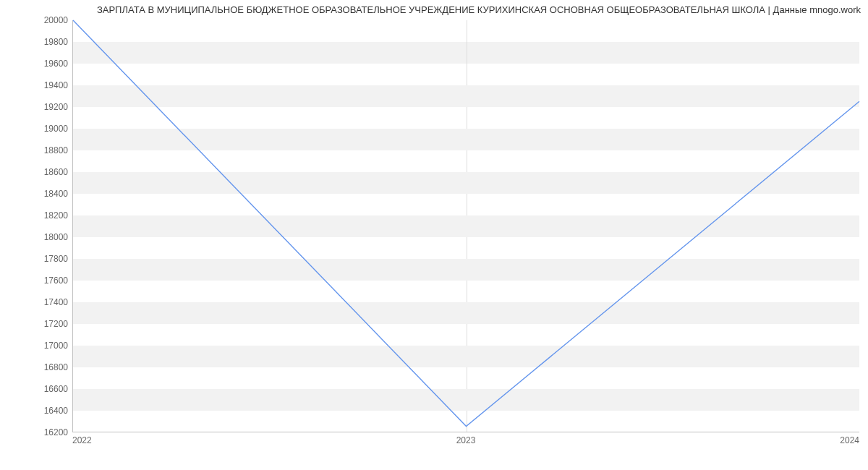 The width and height of the screenshot is (868, 470). What do you see at coordinates (34, 64) in the screenshot?
I see `y-tick-label: 19600` at bounding box center [34, 64].